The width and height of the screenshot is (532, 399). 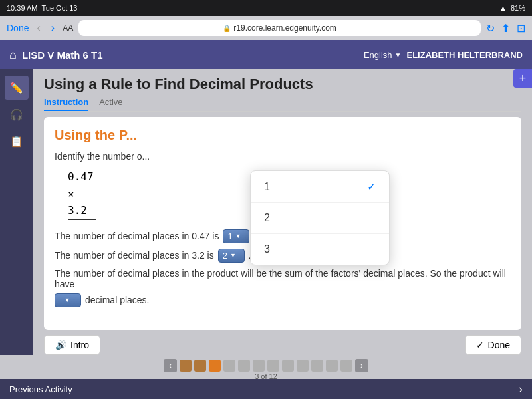 What do you see at coordinates (236, 237) in the screenshot?
I see `dropdown-1-button: 1 ▼` at bounding box center [236, 237].